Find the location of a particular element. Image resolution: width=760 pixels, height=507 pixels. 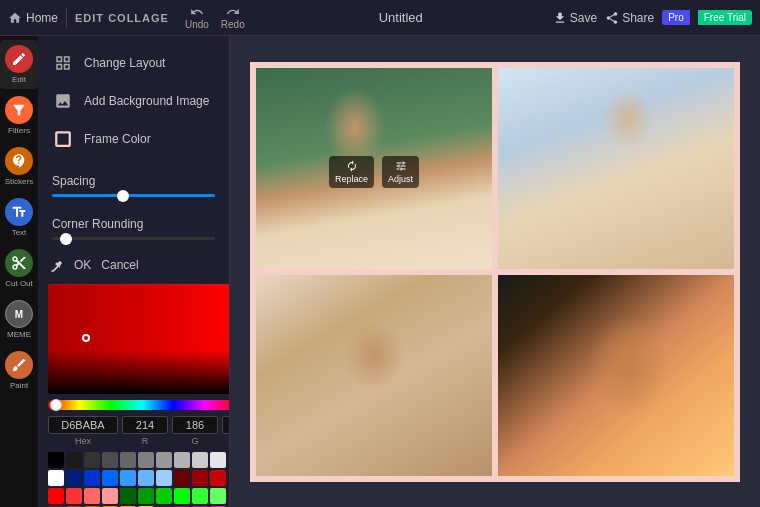

gradient-cursor is located at coordinates (86, 338).